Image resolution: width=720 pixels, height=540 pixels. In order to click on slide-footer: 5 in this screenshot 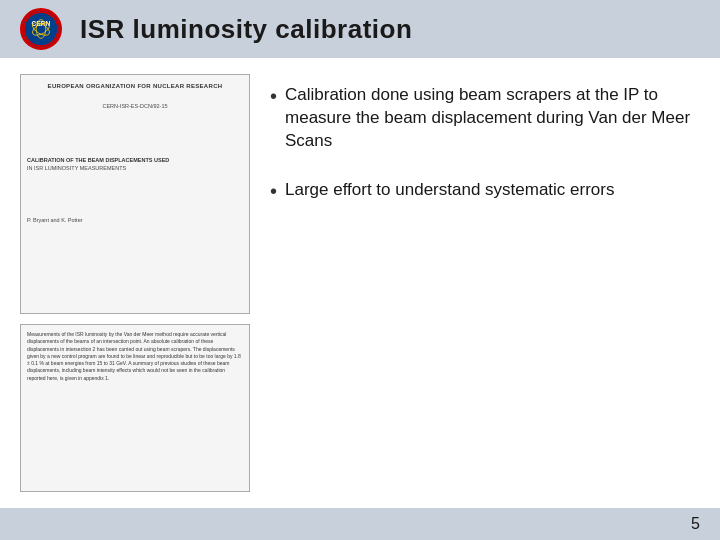, I will do `click(360, 524)`.